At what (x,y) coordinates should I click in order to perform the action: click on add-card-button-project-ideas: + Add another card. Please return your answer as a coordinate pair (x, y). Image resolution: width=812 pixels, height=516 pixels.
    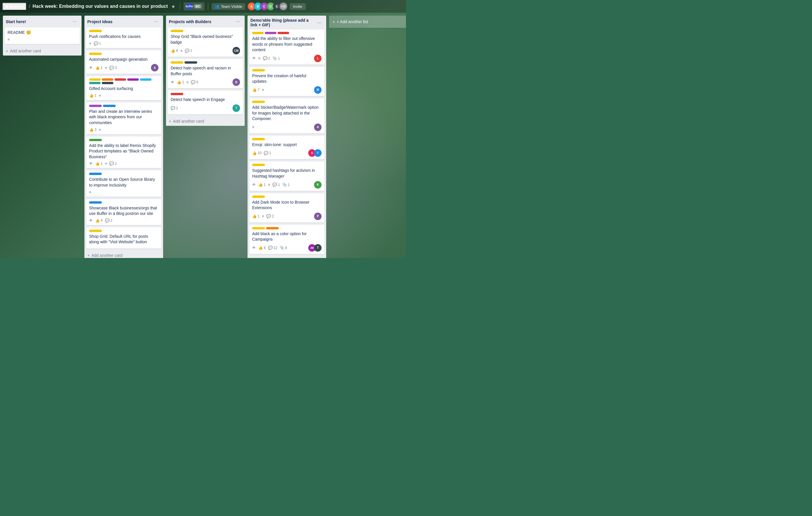
    Looking at the image, I should click on (124, 254).